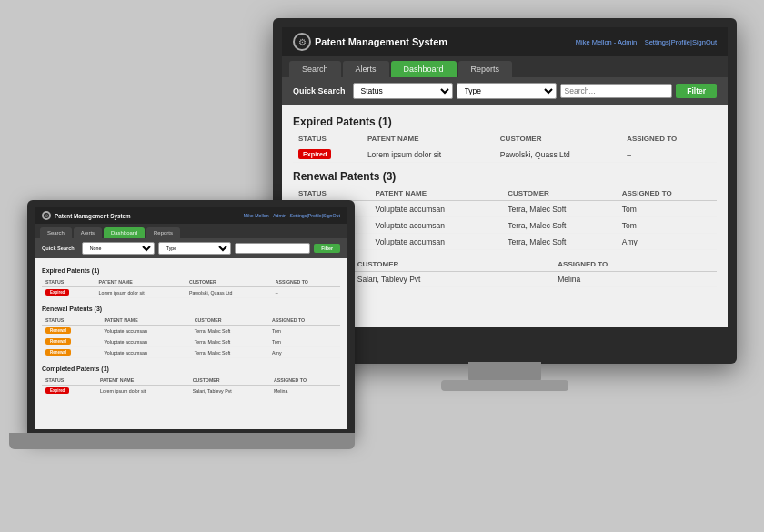 Image resolution: width=764 pixels, height=532 pixels. Describe the element at coordinates (327, 139) in the screenshot. I see `col-status-expired-large: STATUS` at that location.